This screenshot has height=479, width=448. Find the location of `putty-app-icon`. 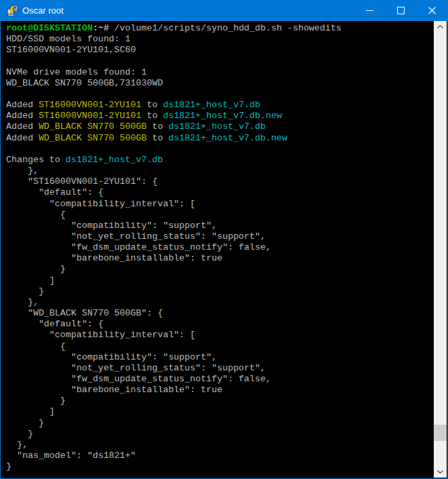

putty-app-icon is located at coordinates (13, 11).